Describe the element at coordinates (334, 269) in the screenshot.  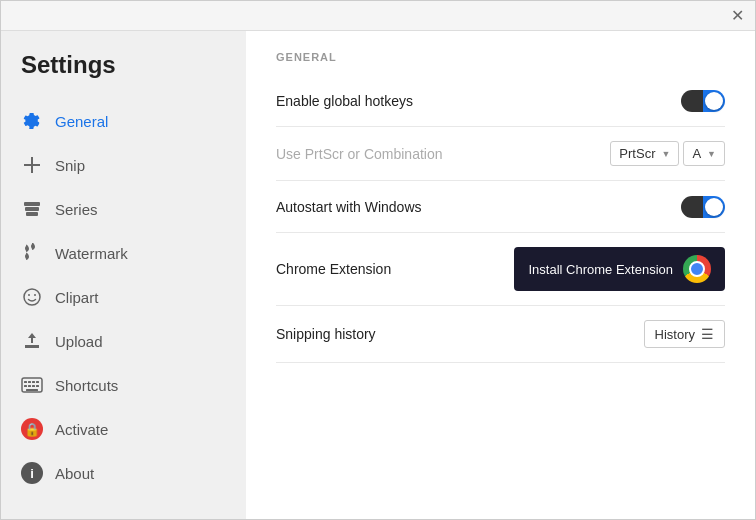
I see `chrome-ext-label: Chrome Extension` at that location.